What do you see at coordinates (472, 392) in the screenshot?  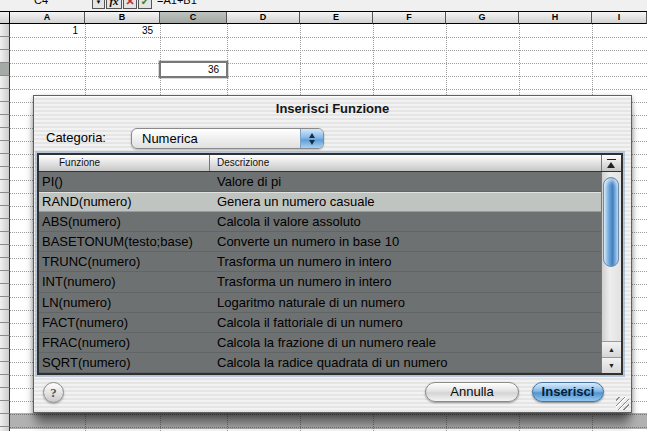 I see `cancel-button: Annulla` at bounding box center [472, 392].